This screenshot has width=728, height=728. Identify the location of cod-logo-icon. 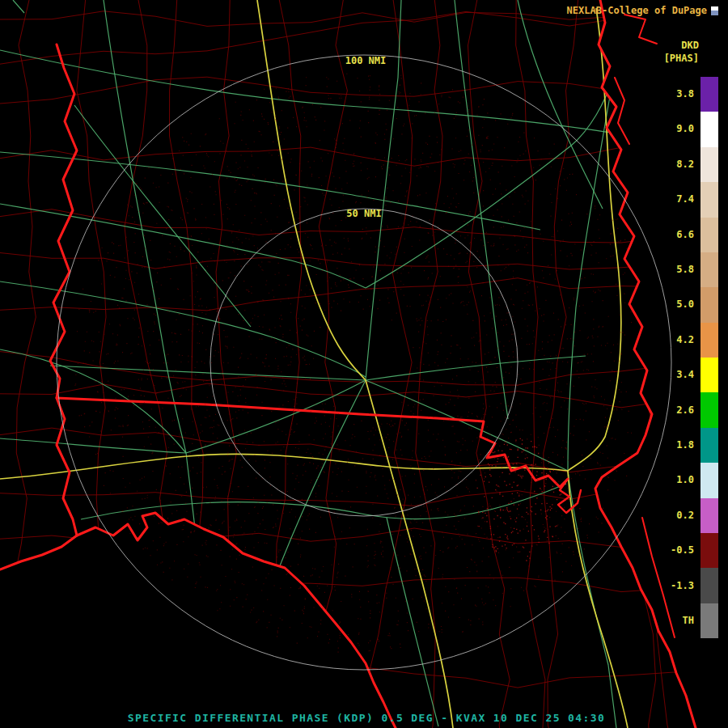
(715, 11).